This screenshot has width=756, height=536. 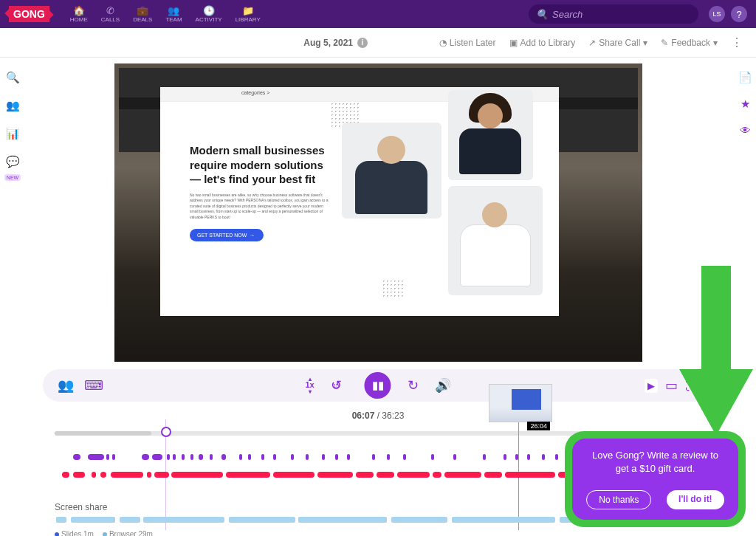 I want to click on legend-dur: 1m, so click(x=89, y=533).